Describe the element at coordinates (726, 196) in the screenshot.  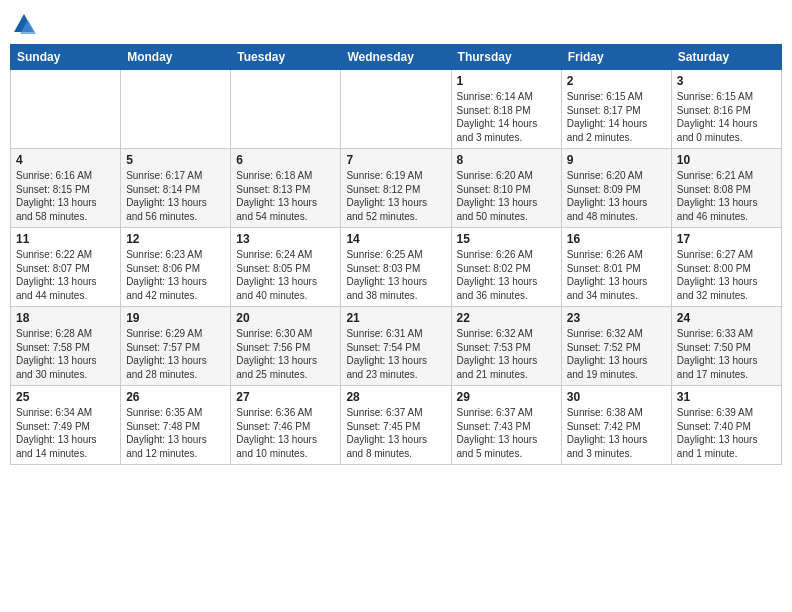
I see `day-info: Sunrise: 6:21 AM Sunset: 8:08 PM Dayligh…` at that location.